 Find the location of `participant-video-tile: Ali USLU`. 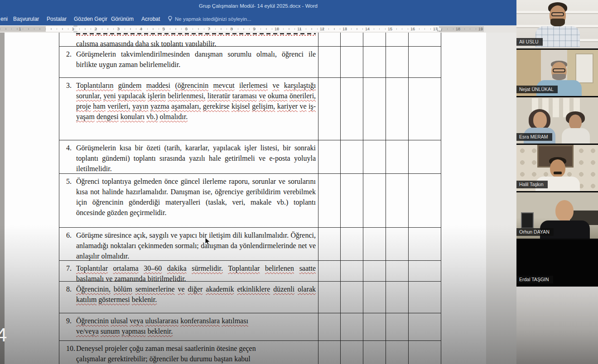

participant-video-tile: Ali USLU is located at coordinates (557, 24).